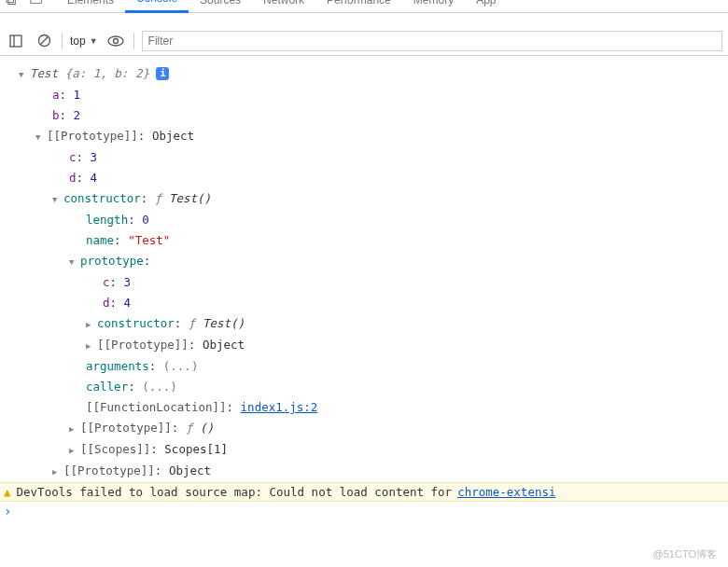  Describe the element at coordinates (162, 74) in the screenshot. I see `info-icon: i` at that location.